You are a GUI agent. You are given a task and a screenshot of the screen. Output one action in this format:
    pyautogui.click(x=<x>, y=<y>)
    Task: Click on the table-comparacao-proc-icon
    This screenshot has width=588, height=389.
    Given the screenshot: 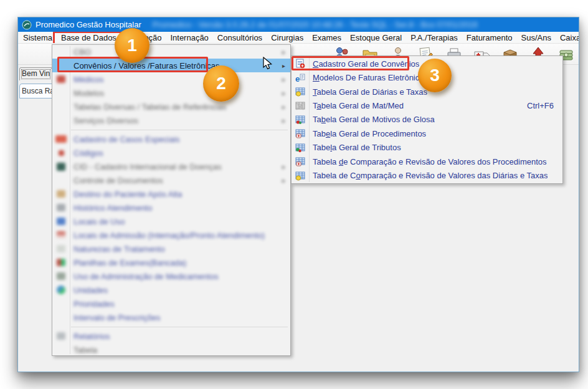 What is the action you would take?
    pyautogui.click(x=300, y=161)
    